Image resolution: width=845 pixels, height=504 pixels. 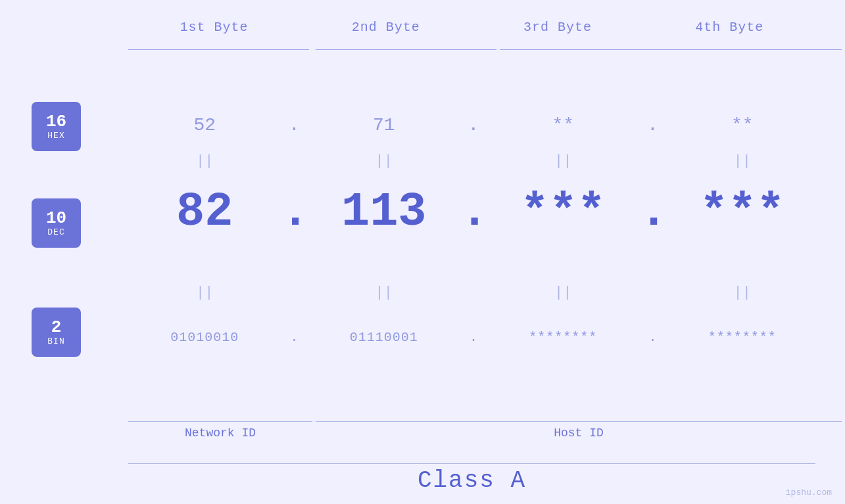 What do you see at coordinates (473, 293) in the screenshot?
I see `equals-values-2: || || || ||` at bounding box center [473, 293].